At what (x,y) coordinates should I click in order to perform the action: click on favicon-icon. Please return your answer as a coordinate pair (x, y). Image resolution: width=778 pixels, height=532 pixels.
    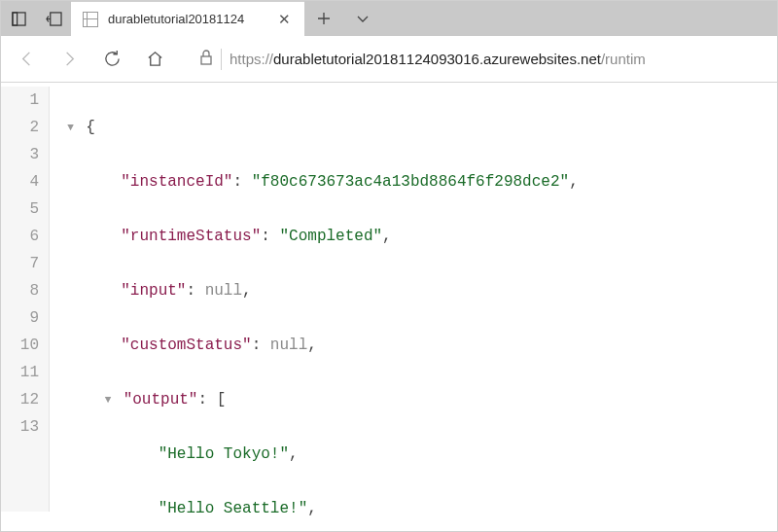
    Looking at the image, I should click on (90, 19).